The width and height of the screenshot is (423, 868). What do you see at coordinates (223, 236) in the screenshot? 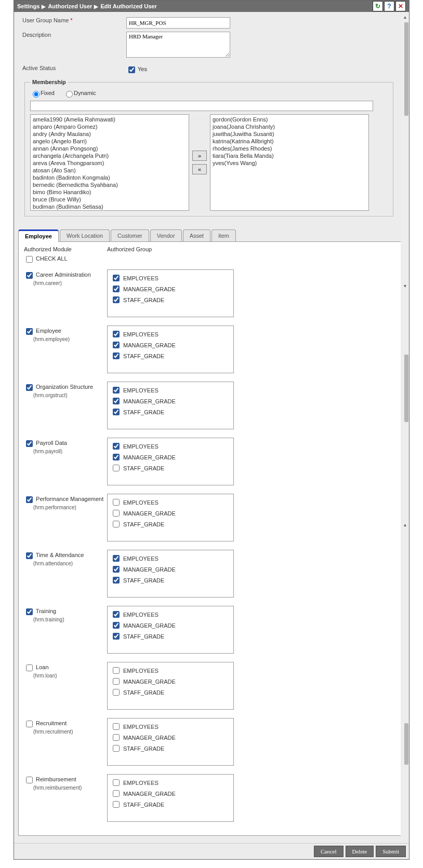
I see `tab-item: item` at bounding box center [223, 236].